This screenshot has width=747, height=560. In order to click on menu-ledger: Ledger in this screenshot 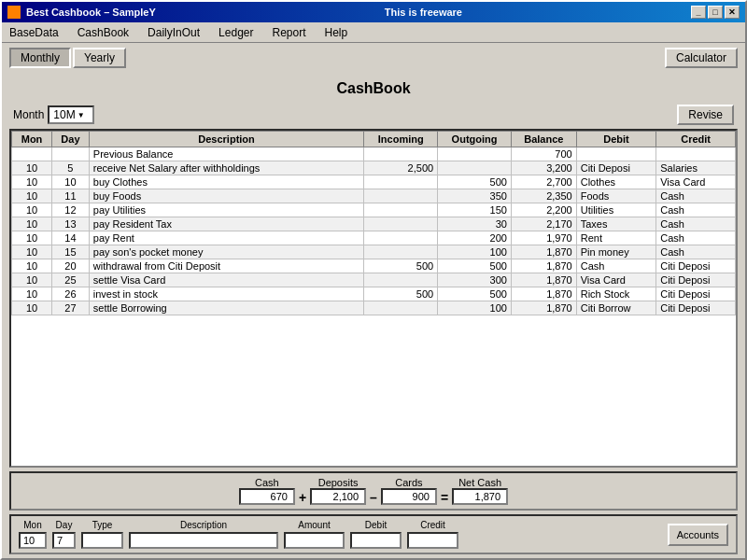, I will do `click(235, 33)`.